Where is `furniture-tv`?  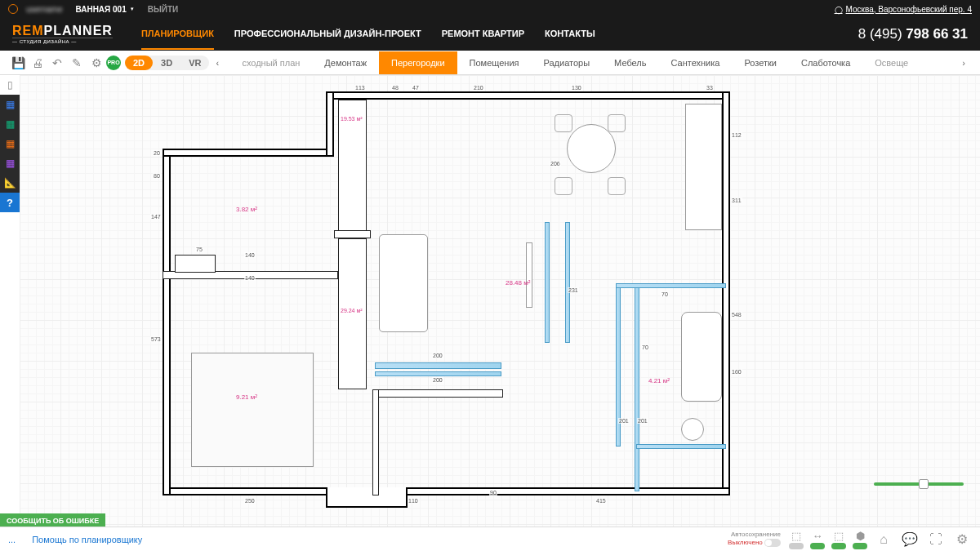 furniture-tv is located at coordinates (529, 275).